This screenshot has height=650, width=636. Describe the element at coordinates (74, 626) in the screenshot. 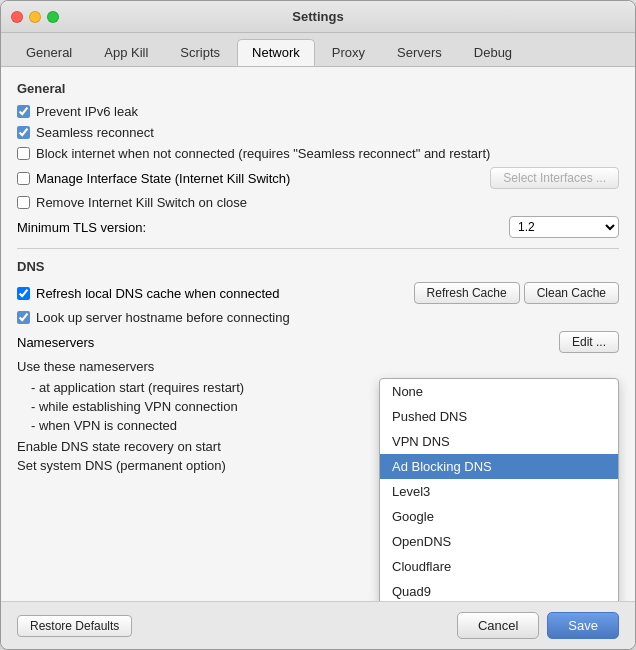

I see `restore-defaults-button: Restore Defaults` at that location.